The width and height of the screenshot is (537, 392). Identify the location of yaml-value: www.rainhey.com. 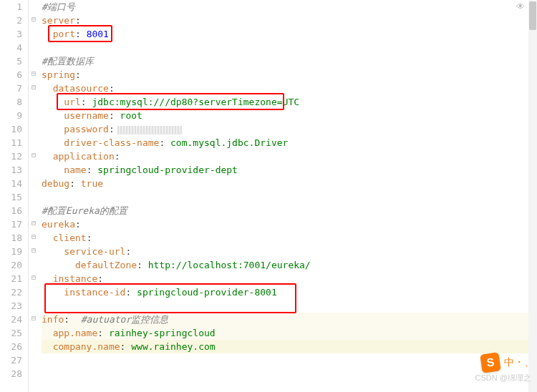
(173, 346).